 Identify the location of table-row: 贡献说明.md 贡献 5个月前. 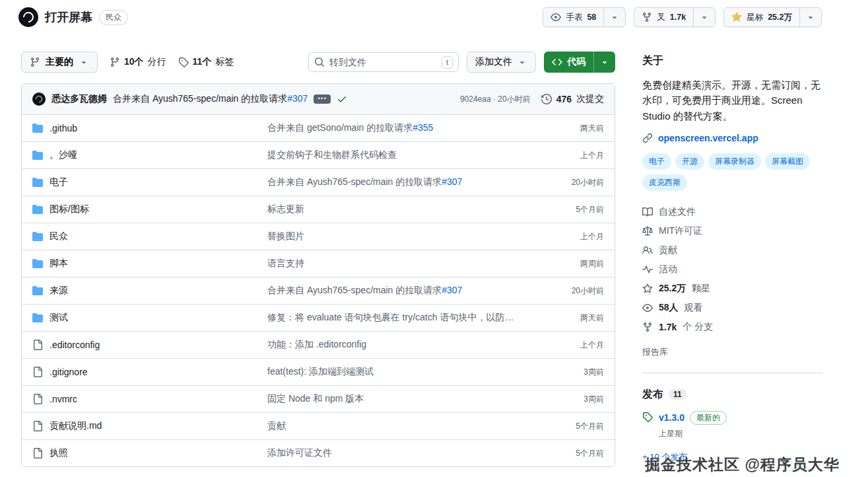
(318, 425).